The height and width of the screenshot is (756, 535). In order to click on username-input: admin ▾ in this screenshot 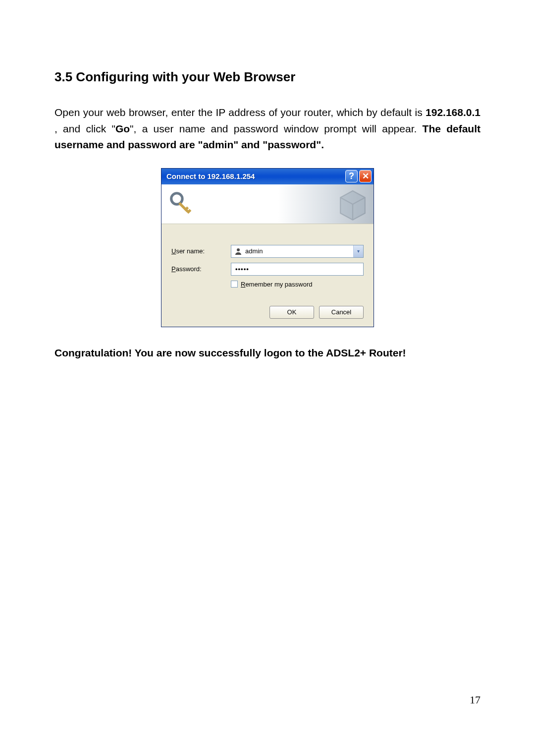, I will do `click(297, 251)`.